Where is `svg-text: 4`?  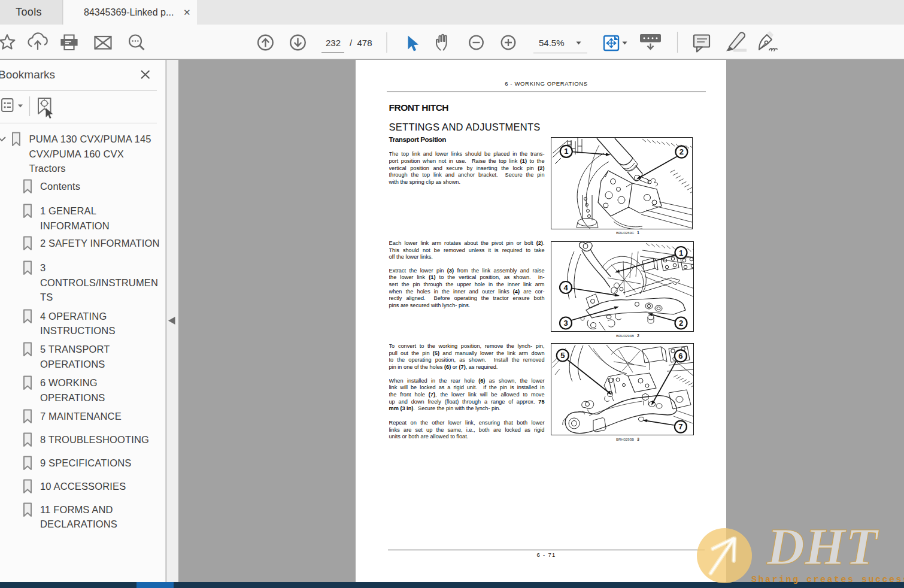
svg-text: 4 is located at coordinates (566, 287).